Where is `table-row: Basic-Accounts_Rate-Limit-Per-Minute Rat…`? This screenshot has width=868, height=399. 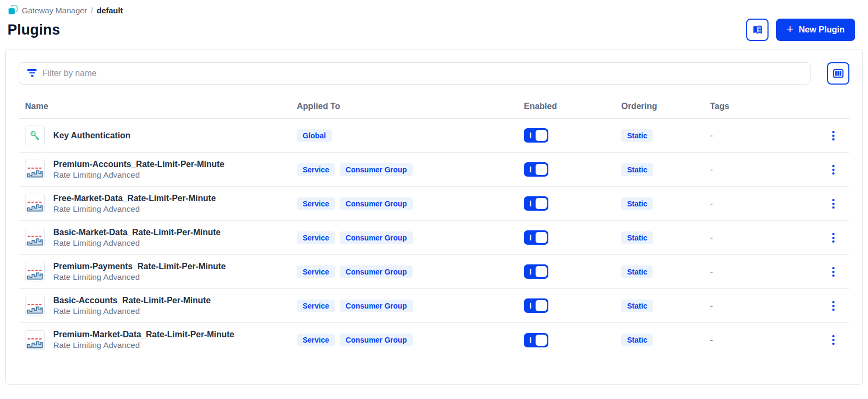
table-row: Basic-Accounts_Rate-Limit-Per-Minute Rat… is located at coordinates (434, 306).